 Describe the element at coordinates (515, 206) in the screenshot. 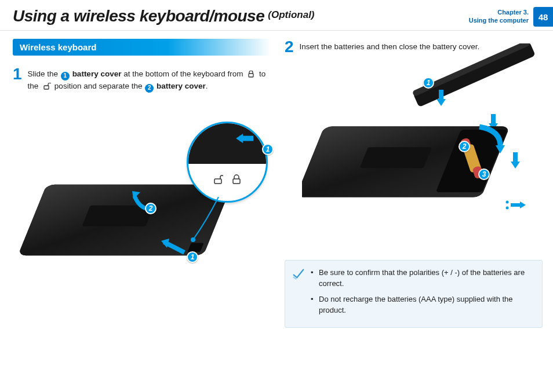

I see `slide-indicator-icon` at that location.